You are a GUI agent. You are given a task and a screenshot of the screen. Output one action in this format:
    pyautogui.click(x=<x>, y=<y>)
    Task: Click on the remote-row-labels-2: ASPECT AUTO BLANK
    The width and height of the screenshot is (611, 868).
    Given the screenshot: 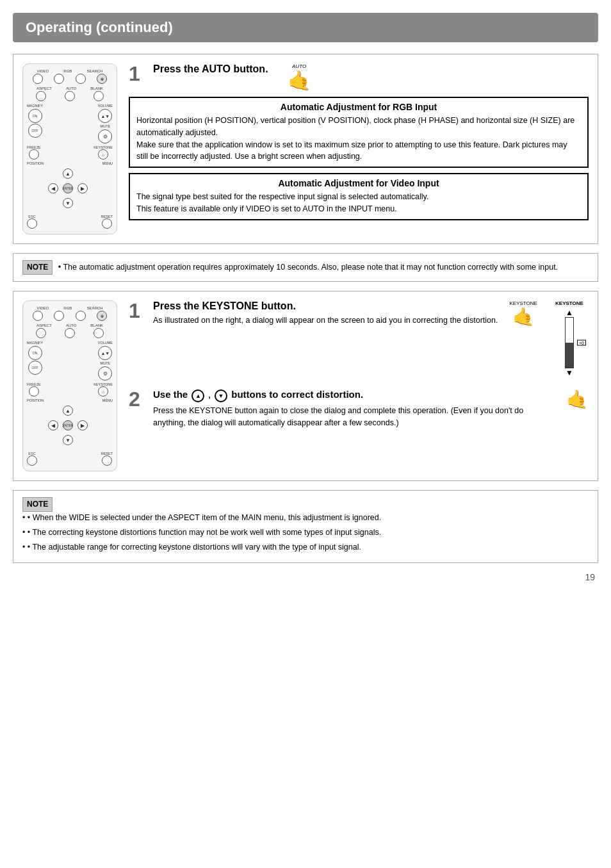 What is the action you would take?
    pyautogui.click(x=70, y=88)
    